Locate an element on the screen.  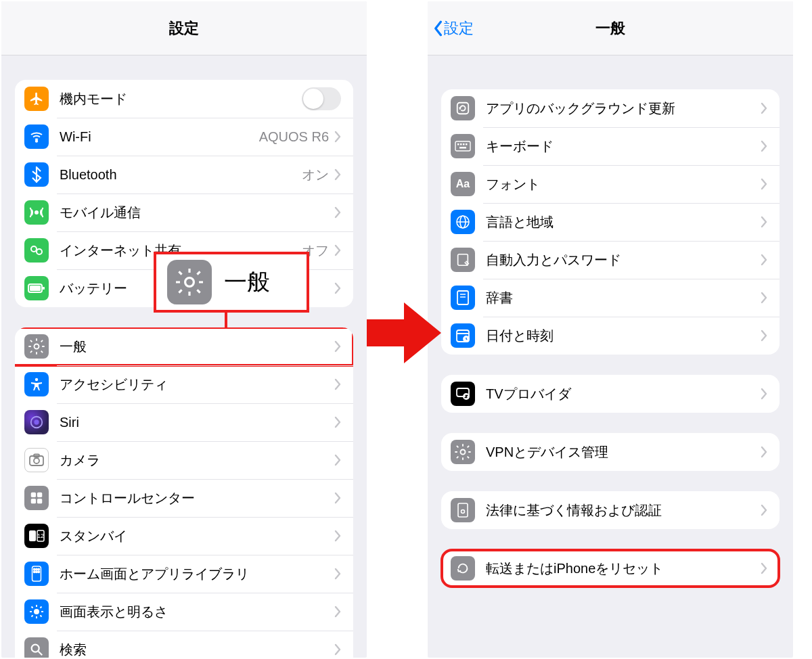
list-row-siri: Siri is located at coordinates (184, 422).